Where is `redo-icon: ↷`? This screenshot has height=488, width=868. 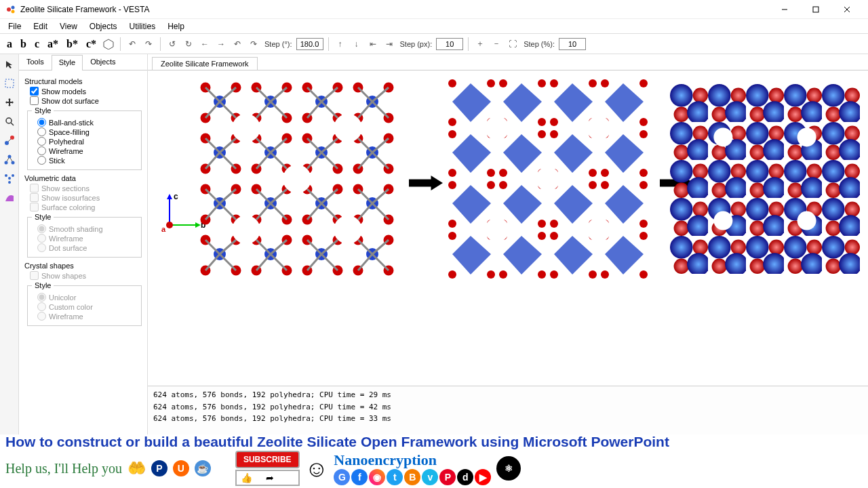 redo-icon: ↷ is located at coordinates (149, 44).